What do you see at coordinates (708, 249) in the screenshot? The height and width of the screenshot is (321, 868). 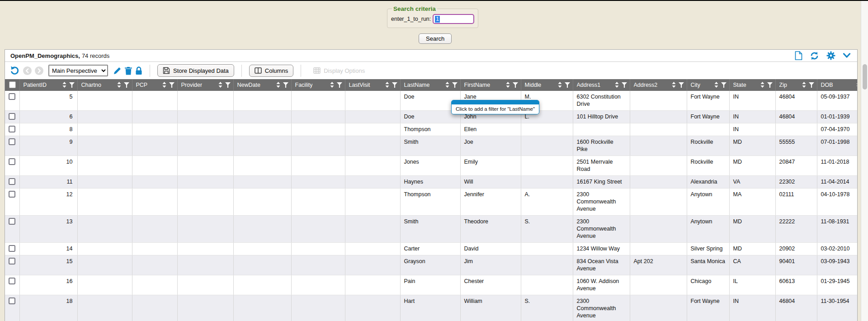 I see `cell-city: Silver Spring` at bounding box center [708, 249].